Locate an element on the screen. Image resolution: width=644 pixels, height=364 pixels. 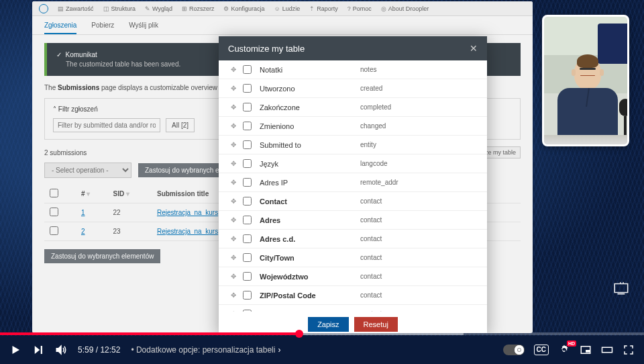
volume-icon is located at coordinates (61, 350).